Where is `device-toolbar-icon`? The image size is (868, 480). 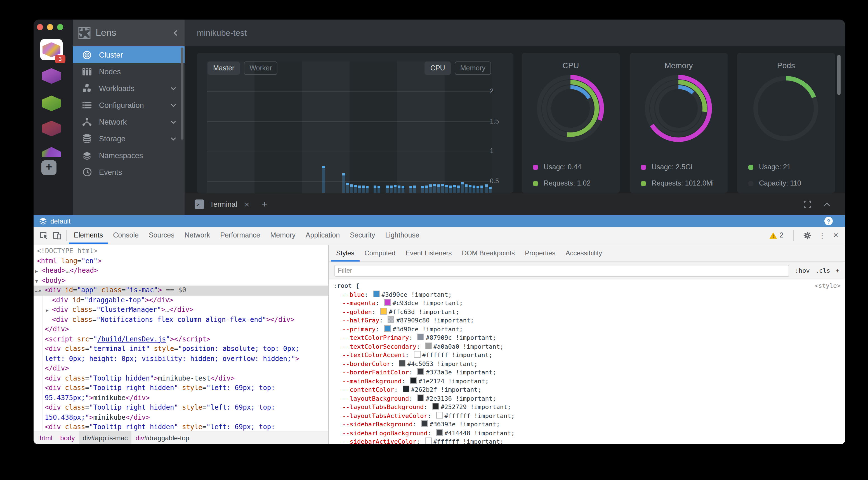
device-toolbar-icon is located at coordinates (57, 235).